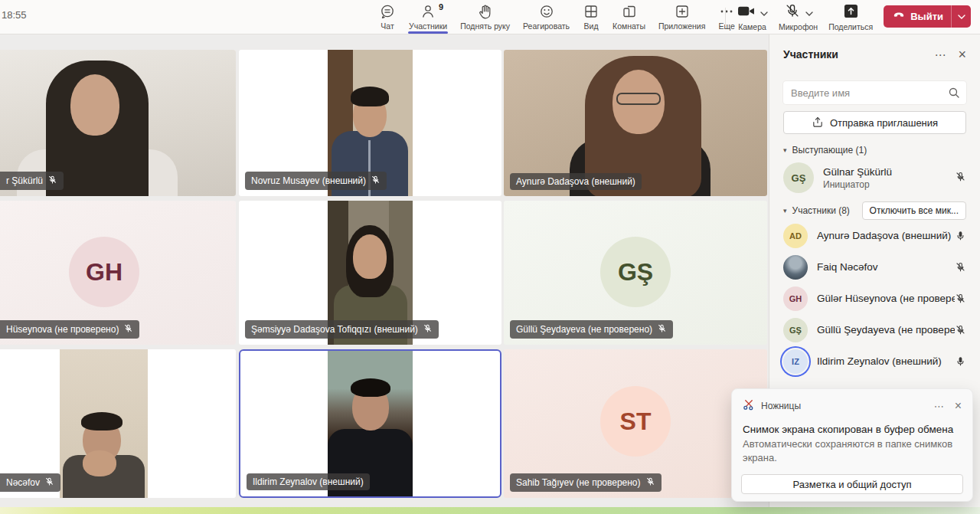  Describe the element at coordinates (874, 150) in the screenshot. I see `speakers-section-header: ▾ Выступающие (1)` at that location.